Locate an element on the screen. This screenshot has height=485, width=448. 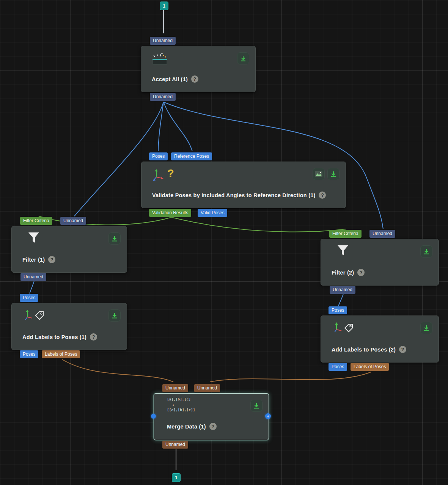
node-filter2: Filter (2) ? is located at coordinates (380, 262).